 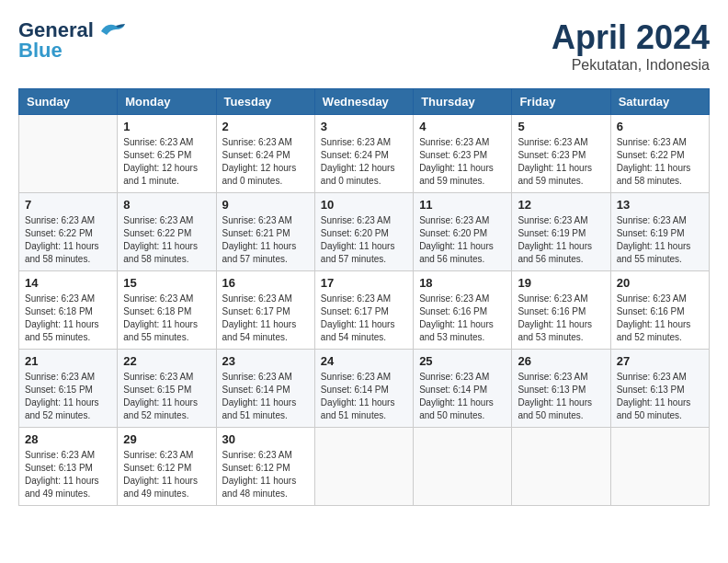 I want to click on header-tuesday: Tuesday, so click(x=265, y=102).